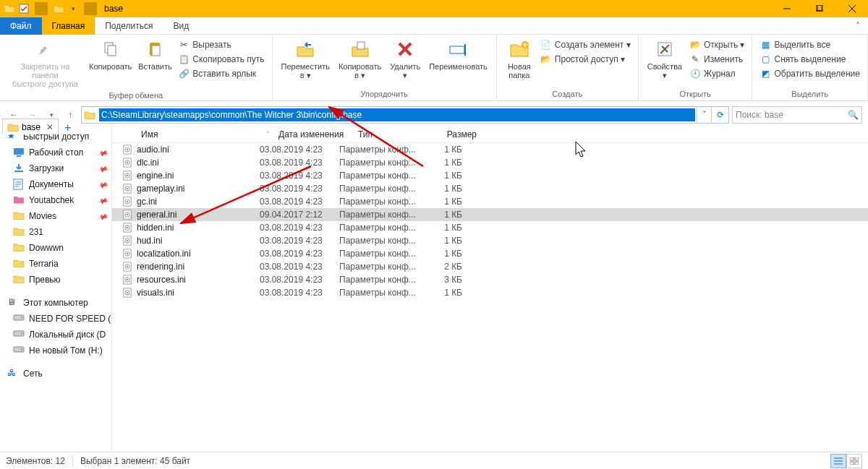  Describe the element at coordinates (797, 115) in the screenshot. I see `search-input: Поиск: base 🔍` at that location.